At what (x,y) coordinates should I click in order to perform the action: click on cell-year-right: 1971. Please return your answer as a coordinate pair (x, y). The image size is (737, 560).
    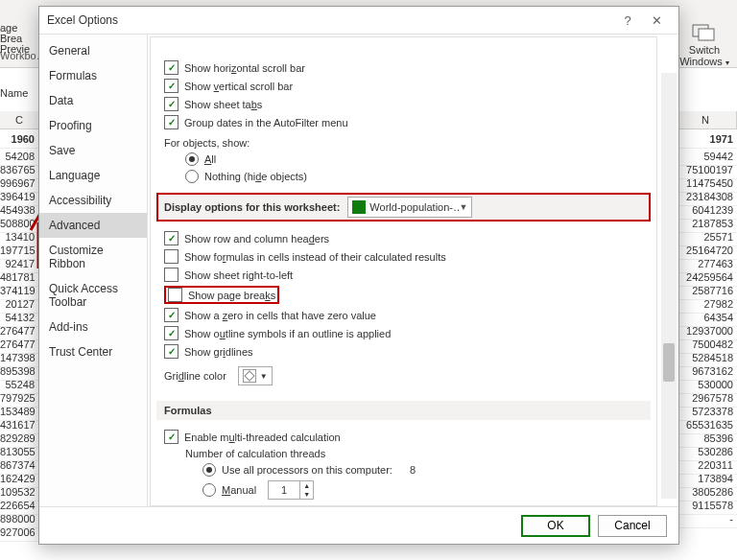
    Looking at the image, I should click on (706, 140).